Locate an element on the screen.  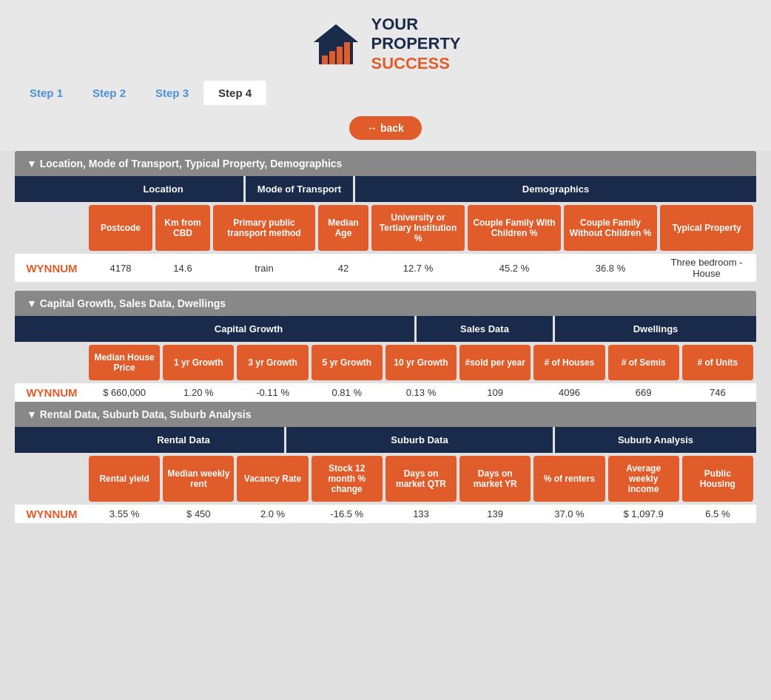
t1-age-value: 42 is located at coordinates (343, 268).